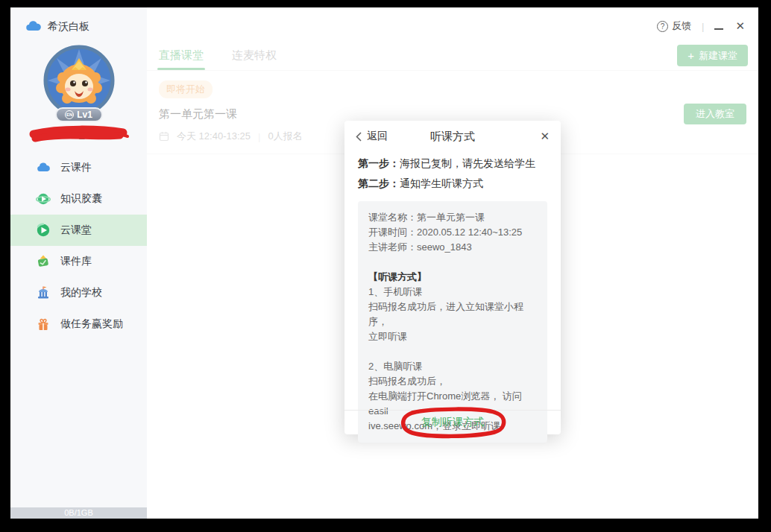 The height and width of the screenshot is (532, 771). What do you see at coordinates (76, 230) in the screenshot?
I see `sidebar-item-label: 云课堂` at bounding box center [76, 230].